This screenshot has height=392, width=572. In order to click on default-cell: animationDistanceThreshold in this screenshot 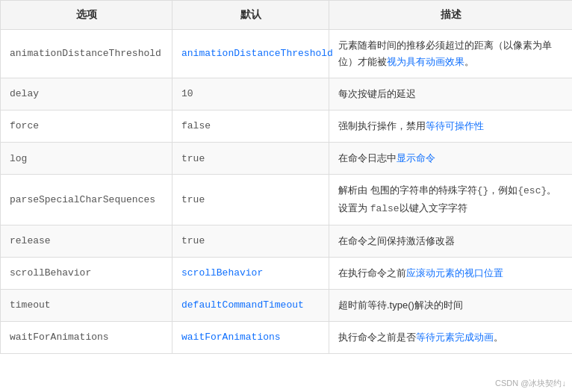, I will do `click(251, 54)`.